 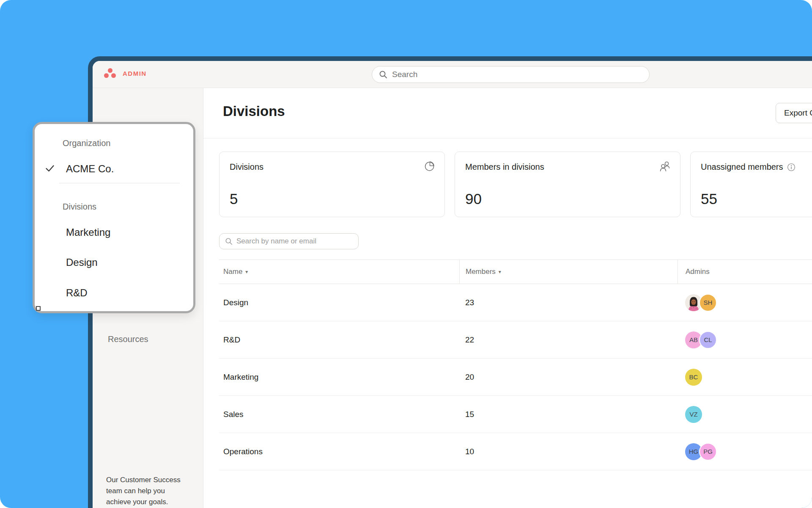 I want to click on page-title: Divisions, so click(x=254, y=111).